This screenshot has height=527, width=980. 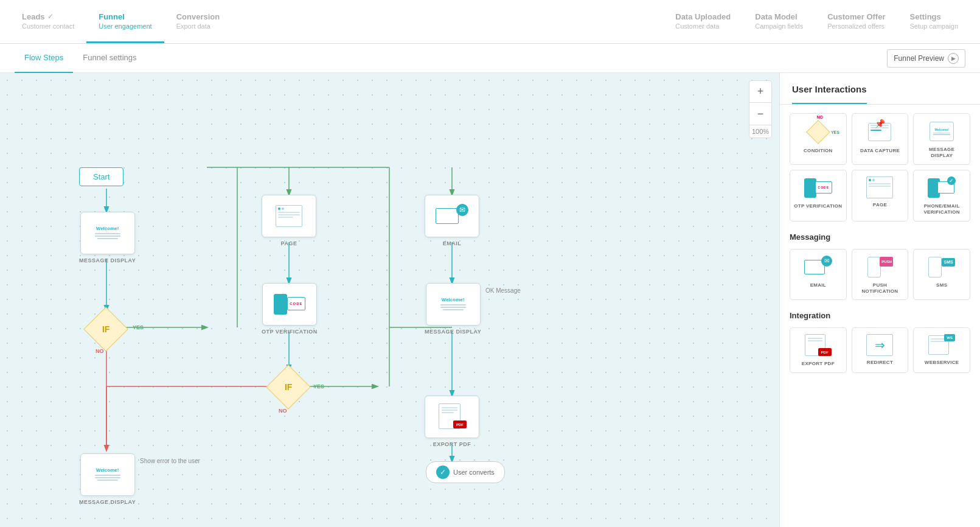 I want to click on if2-yes-label: YES, so click(x=319, y=386).